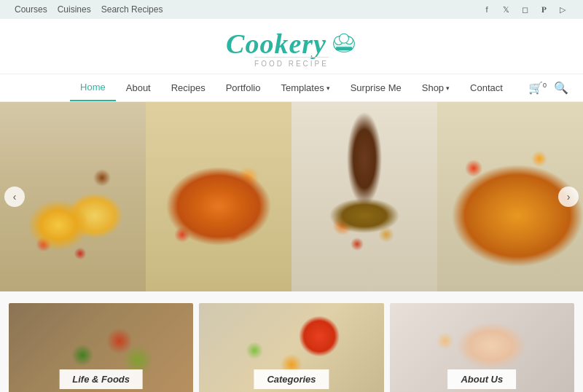 The image size is (583, 392). Describe the element at coordinates (89, 9) in the screenshot. I see `top-bar-links: Courses Cuisines Search Recipes` at that location.